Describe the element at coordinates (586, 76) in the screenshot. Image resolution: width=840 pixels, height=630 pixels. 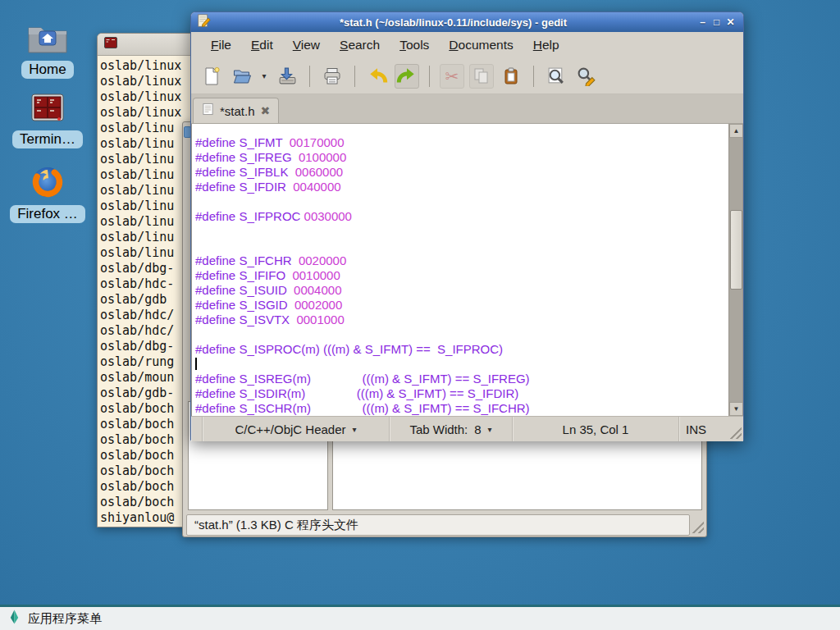
I see `replace-button` at that location.